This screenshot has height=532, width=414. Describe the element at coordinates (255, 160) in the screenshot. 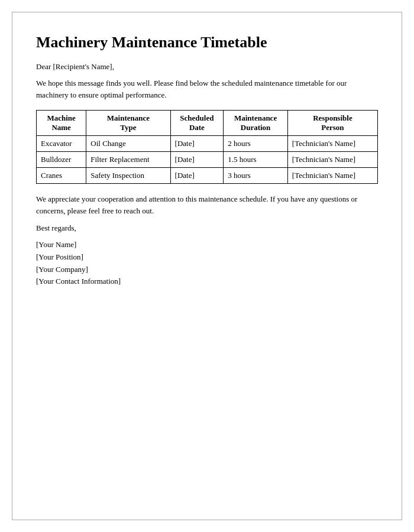

I see `table-cell-1-3: 1.5 hours` at that location.